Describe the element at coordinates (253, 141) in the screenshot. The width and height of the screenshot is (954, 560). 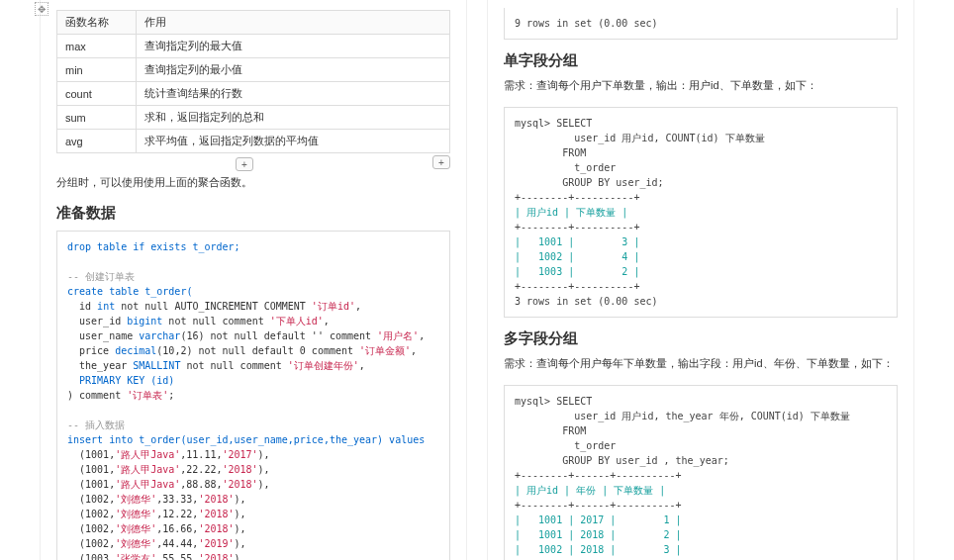
I see `table-row: avg求平均值，返回指定列数据的平均值` at that location.